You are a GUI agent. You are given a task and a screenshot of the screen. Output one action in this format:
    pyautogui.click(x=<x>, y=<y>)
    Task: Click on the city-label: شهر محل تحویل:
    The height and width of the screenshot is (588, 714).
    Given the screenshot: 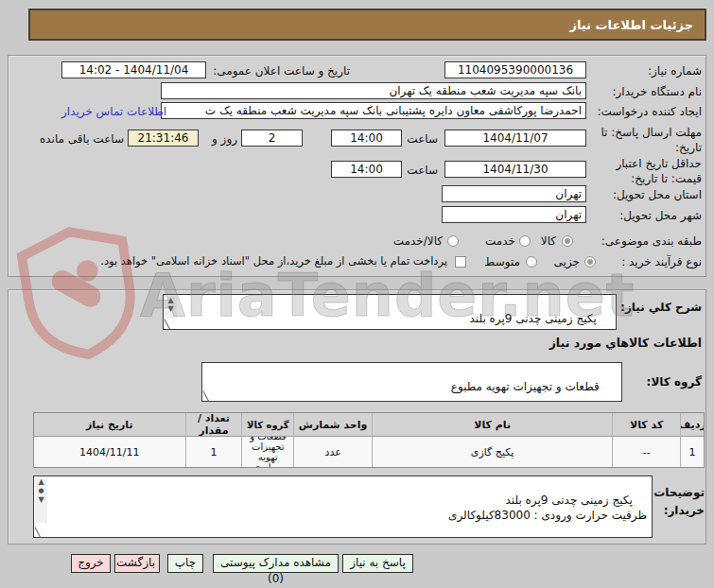 What is the action you would take?
    pyautogui.click(x=660, y=216)
    